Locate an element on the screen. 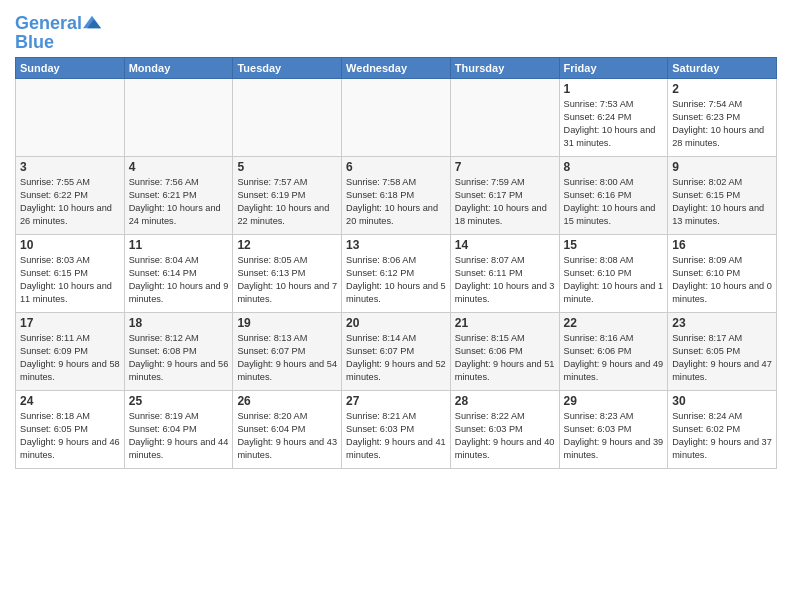  day-cell: 8Sunrise: 8:00 AM Sunset: 6:16 PM Daylig… is located at coordinates (614, 196).